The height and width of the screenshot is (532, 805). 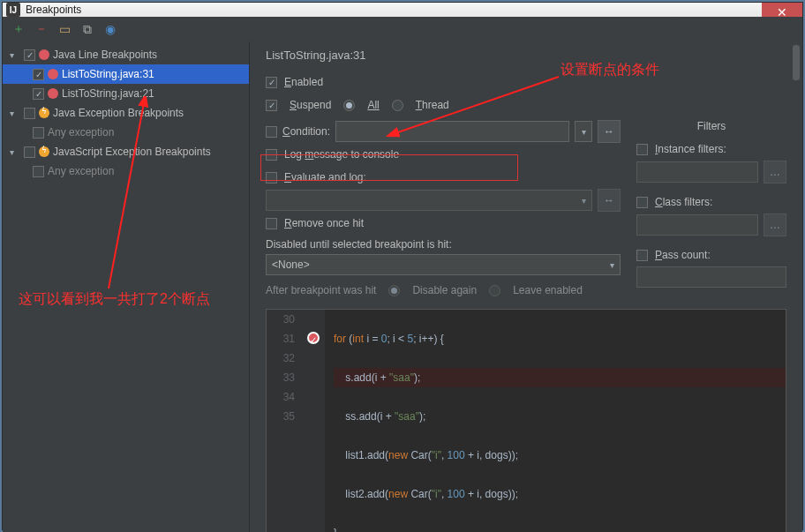 What do you see at coordinates (19, 29) in the screenshot?
I see `add-breakpoint-icon: ＋` at bounding box center [19, 29].